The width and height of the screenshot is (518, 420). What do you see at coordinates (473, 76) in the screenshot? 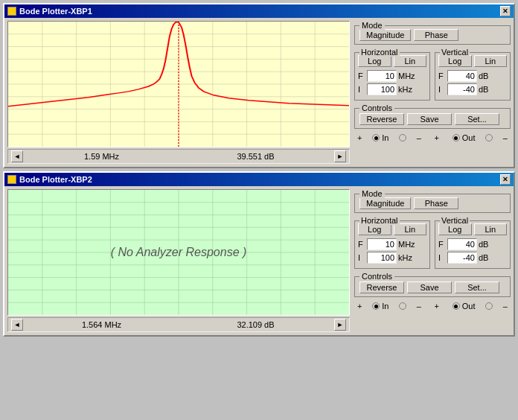
I see `vertical-box-xbp1: Vertical Log Lin F dB I` at bounding box center [473, 76].